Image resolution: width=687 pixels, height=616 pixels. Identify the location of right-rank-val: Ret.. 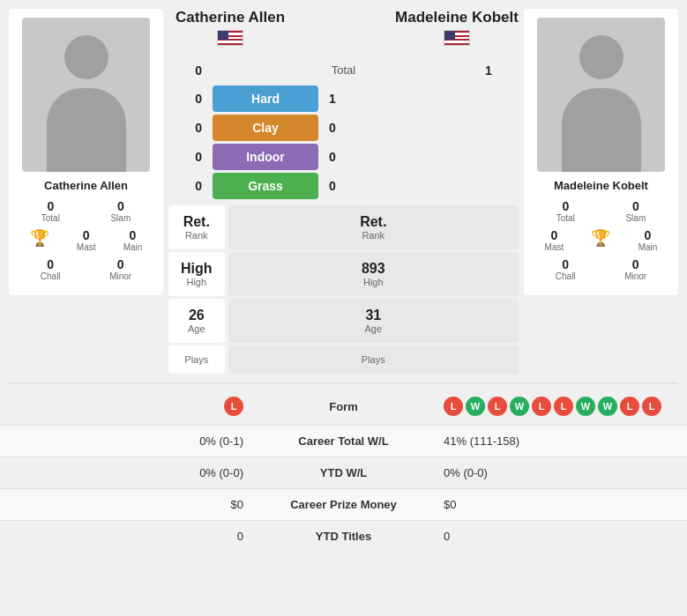
(374, 222).